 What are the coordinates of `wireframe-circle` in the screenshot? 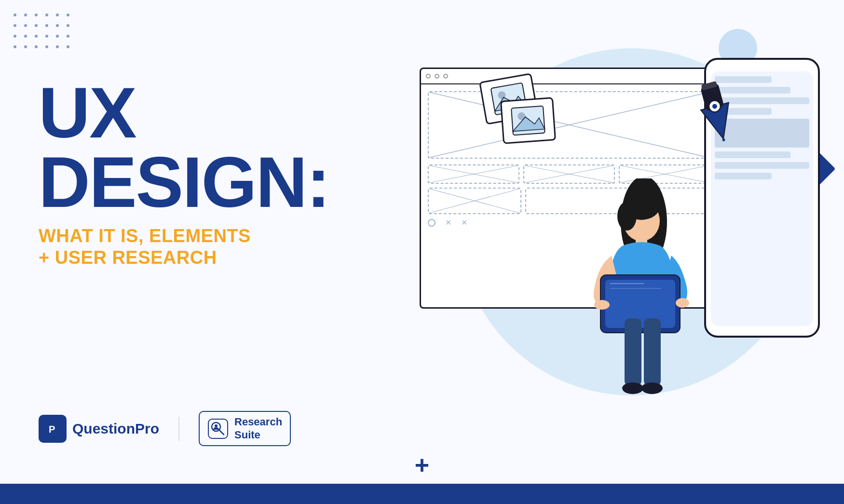 It's located at (432, 223).